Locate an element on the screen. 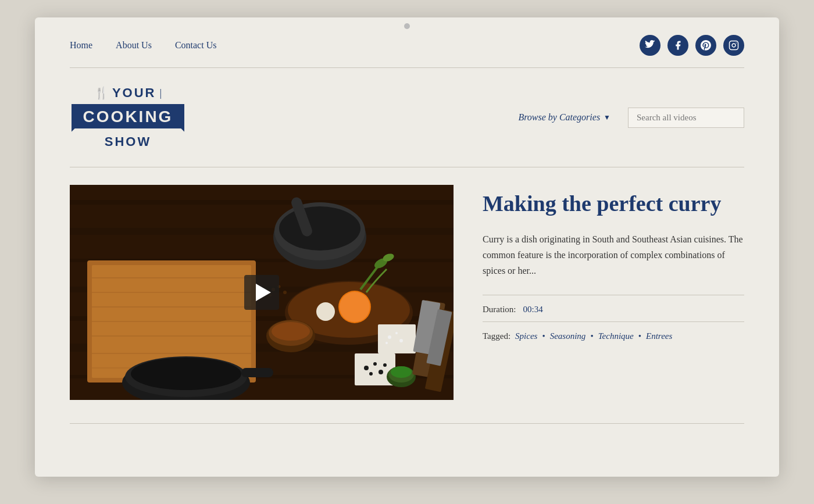 The image size is (814, 504). tags-row: Tagged: Spices • Seasoning • Technique •… is located at coordinates (613, 336).